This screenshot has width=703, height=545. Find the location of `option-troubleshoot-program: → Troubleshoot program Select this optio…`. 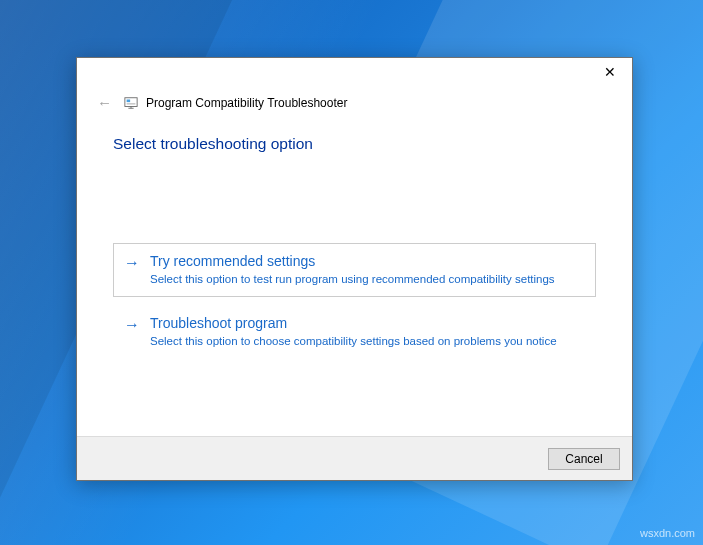

option-troubleshoot-program: → Troubleshoot program Select this optio… is located at coordinates (354, 332).